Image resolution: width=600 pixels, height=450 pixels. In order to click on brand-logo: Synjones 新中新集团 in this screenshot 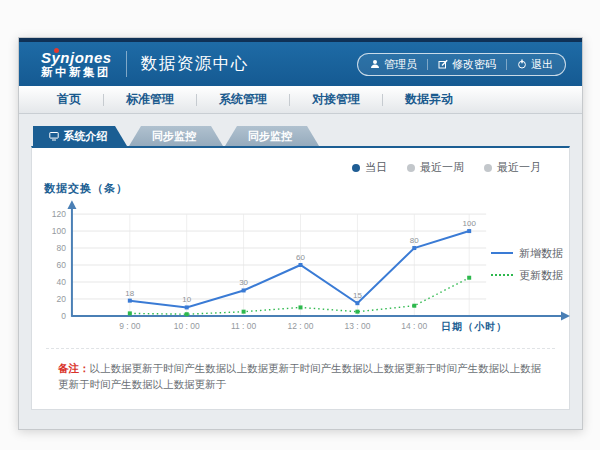, I will do `click(76, 64)`.